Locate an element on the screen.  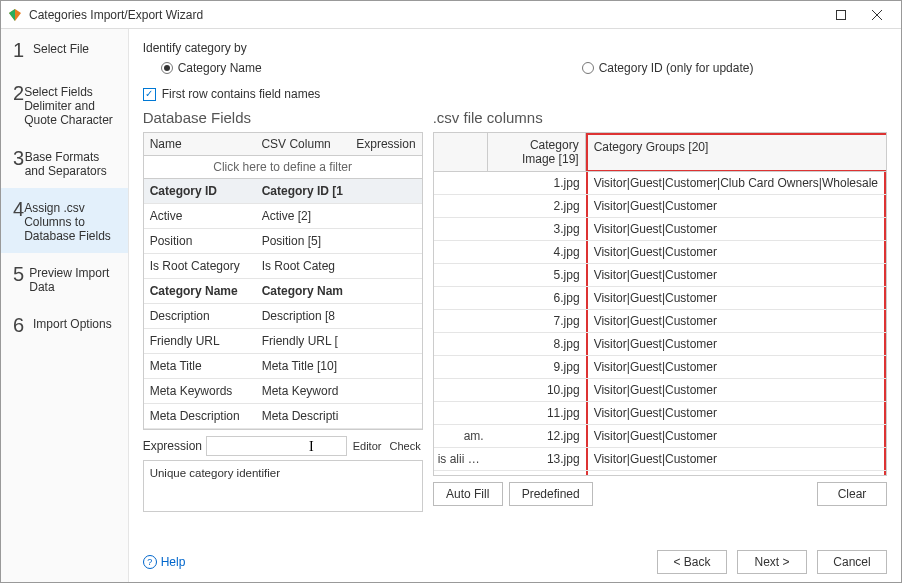
maximize-button is located at coordinates (841, 15).